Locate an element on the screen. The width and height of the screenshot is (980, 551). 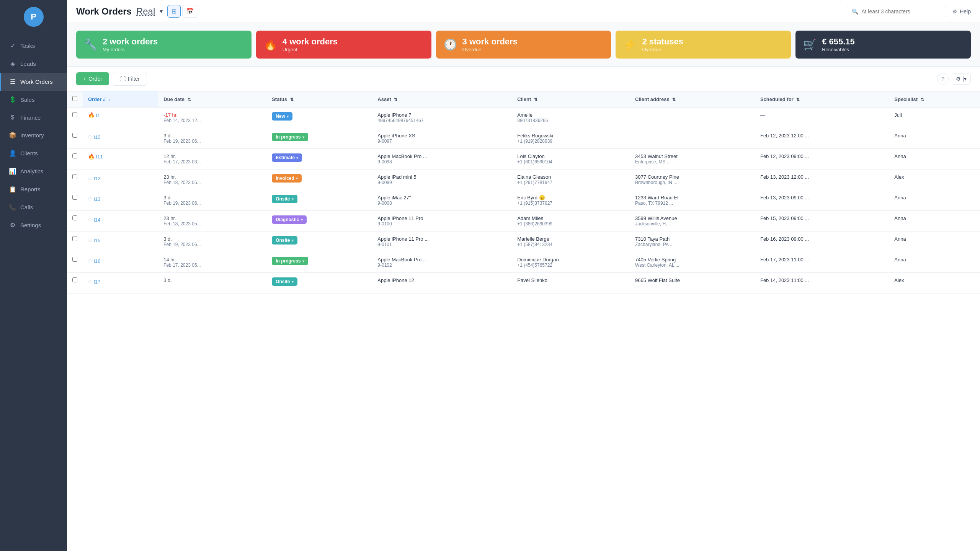
status-badge: New ▾ is located at coordinates (282, 116).